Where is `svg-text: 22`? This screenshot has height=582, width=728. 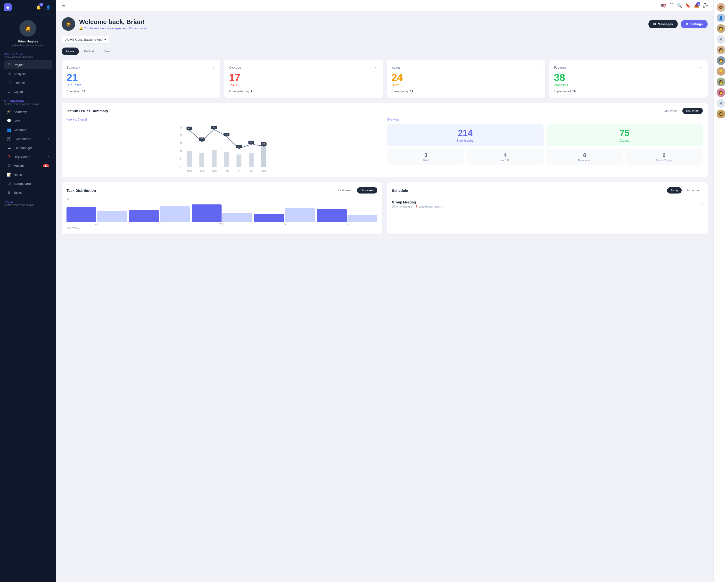 svg-text: 22 is located at coordinates (263, 144).